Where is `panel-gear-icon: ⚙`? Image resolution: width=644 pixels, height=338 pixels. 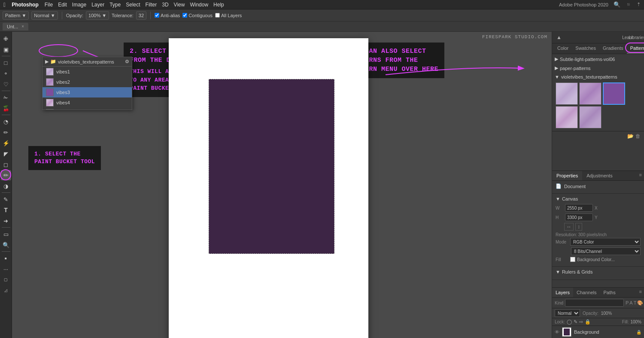
panel-gear-icon: ⚙ is located at coordinates (127, 62).